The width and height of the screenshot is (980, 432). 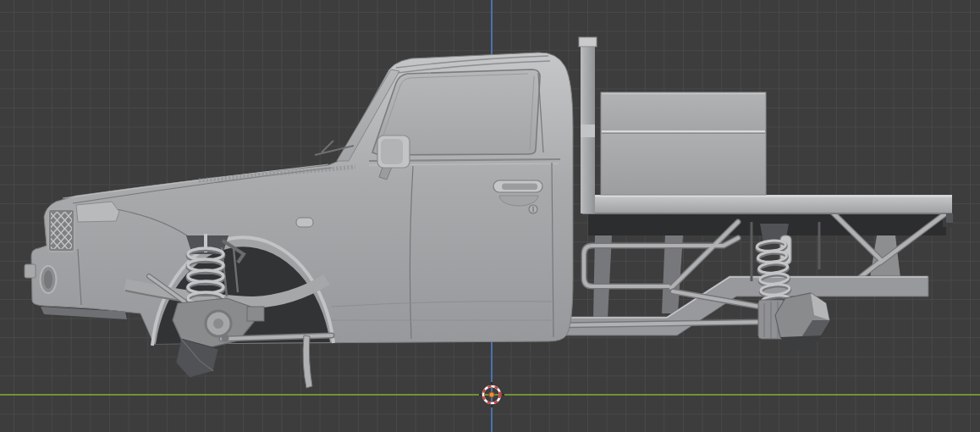 I want to click on tray-deck-end-cap, so click(x=950, y=219).